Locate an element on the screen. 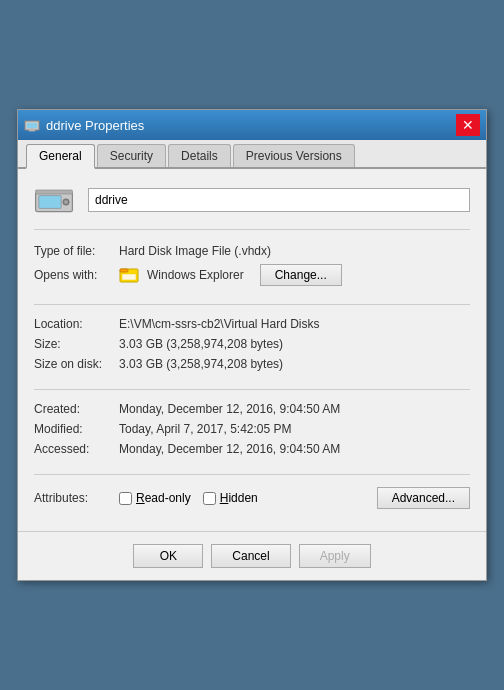 The image size is (504, 690). location-size-section: Location: E:\VM\cm-ssrs-cb2\Virtual Hard… is located at coordinates (252, 354).